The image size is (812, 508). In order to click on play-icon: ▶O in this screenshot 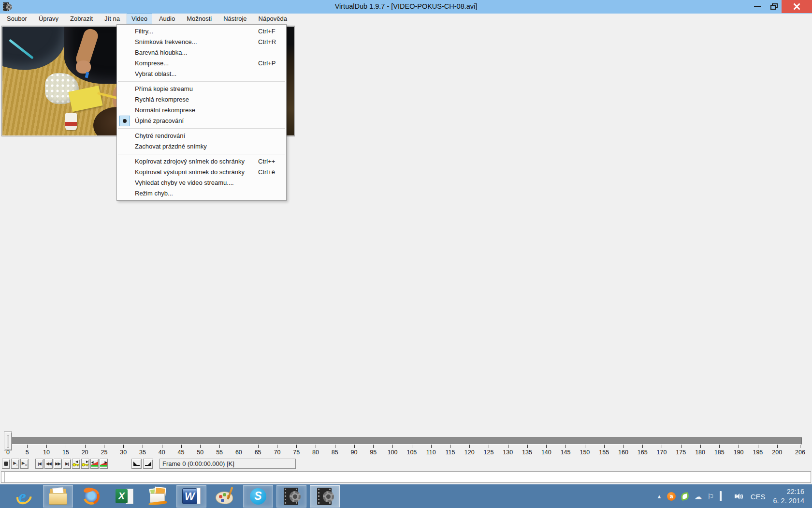, I will do `click(25, 464)`.